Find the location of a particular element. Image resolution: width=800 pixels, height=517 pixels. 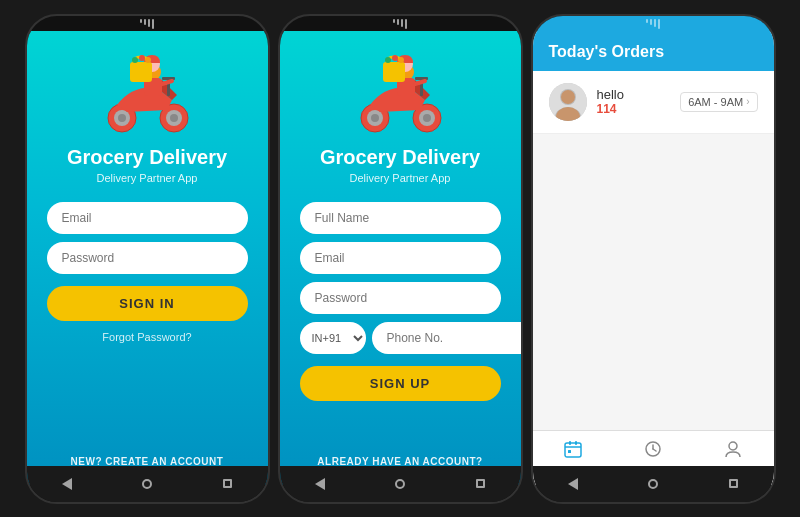

country-code-select: IN+91 is located at coordinates (333, 338).